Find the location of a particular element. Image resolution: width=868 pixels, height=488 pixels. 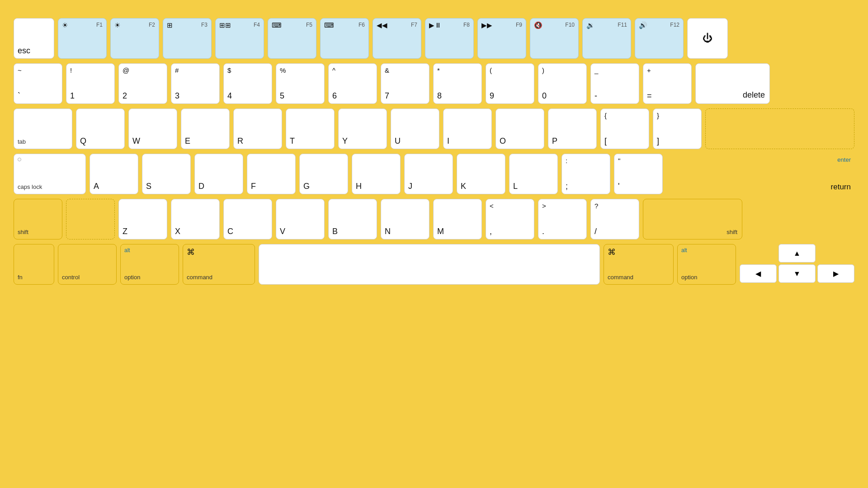

key-z: Z is located at coordinates (143, 219).